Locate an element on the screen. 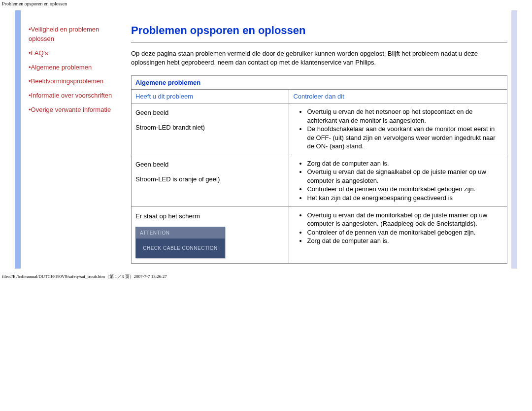 The image size is (532, 411). sidebar-link-safety: •Veiligheid en problemen oplossen is located at coordinates (74, 34).